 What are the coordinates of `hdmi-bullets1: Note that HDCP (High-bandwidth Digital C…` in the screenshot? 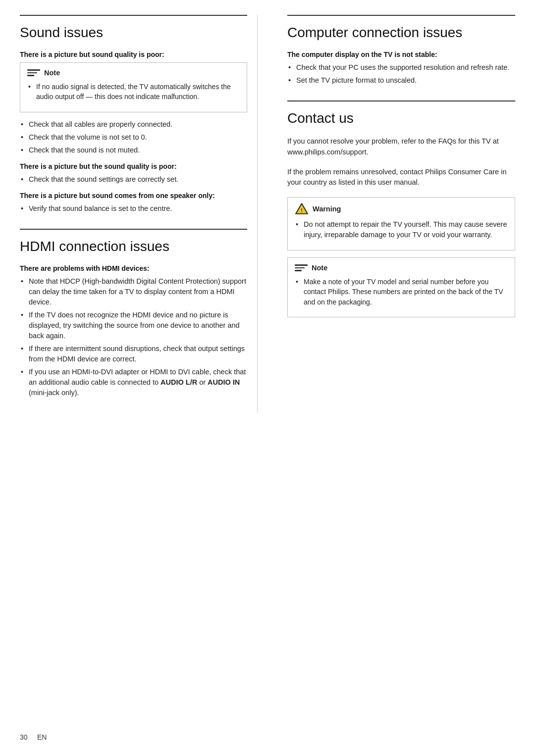 It's located at (134, 337).